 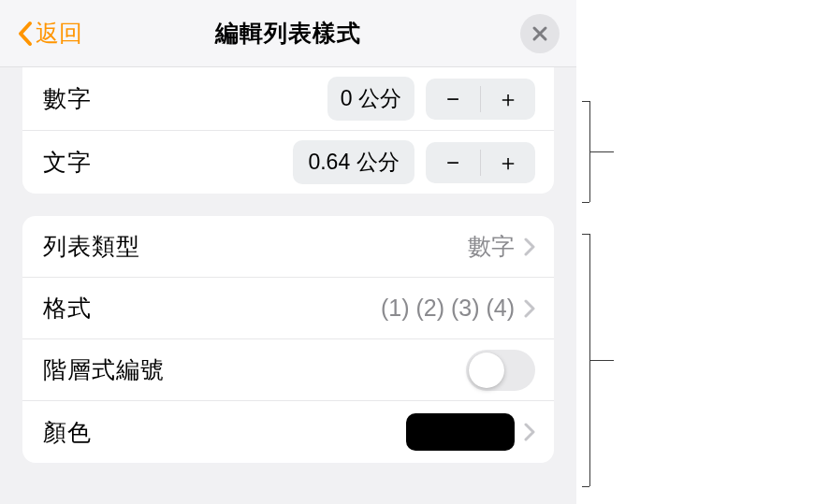 What do you see at coordinates (508, 163) in the screenshot?
I see `text-indent-plus-button: ＋` at bounding box center [508, 163].